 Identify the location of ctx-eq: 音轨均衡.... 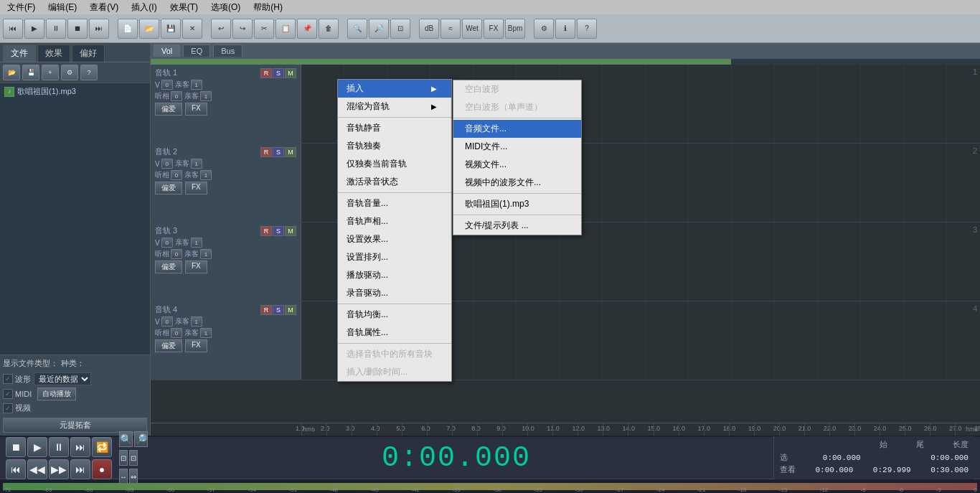
(395, 314).